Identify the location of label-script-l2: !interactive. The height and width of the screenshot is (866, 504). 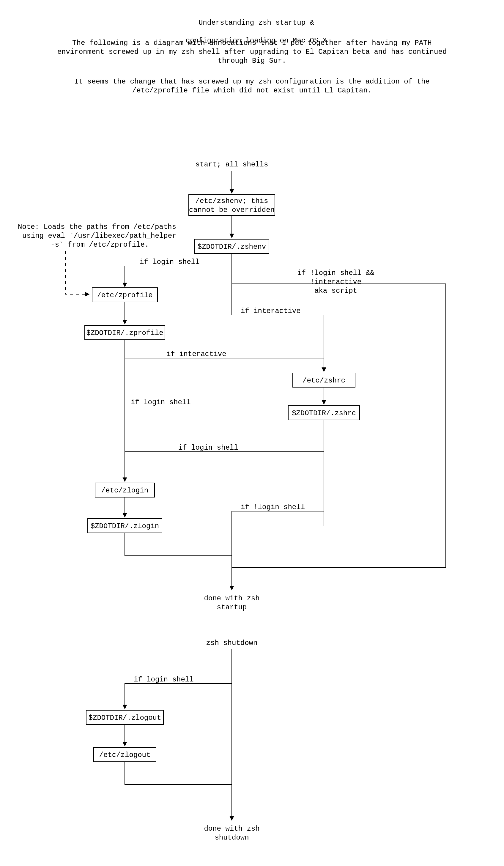
(336, 282).